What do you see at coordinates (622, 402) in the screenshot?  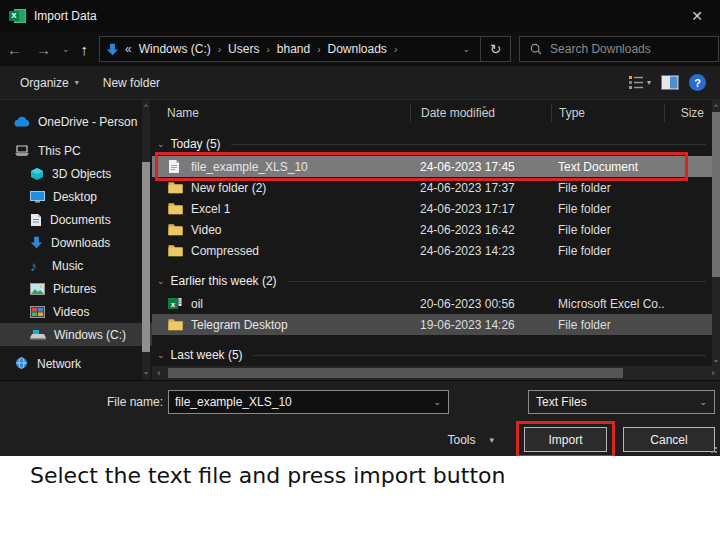 I see `file-type-select: Text Files ⌄` at bounding box center [622, 402].